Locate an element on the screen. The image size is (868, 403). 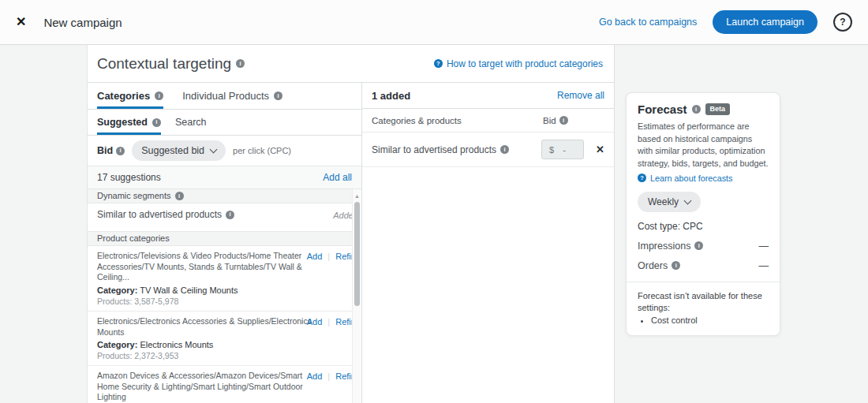
remove-all-link: Remove all is located at coordinates (581, 95).